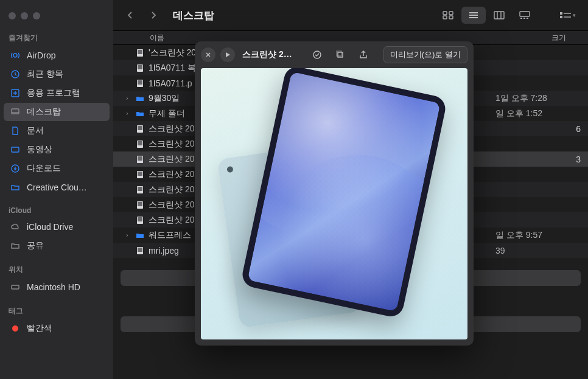  What do you see at coordinates (37, 16) in the screenshot?
I see `zoom-window-button` at bounding box center [37, 16].